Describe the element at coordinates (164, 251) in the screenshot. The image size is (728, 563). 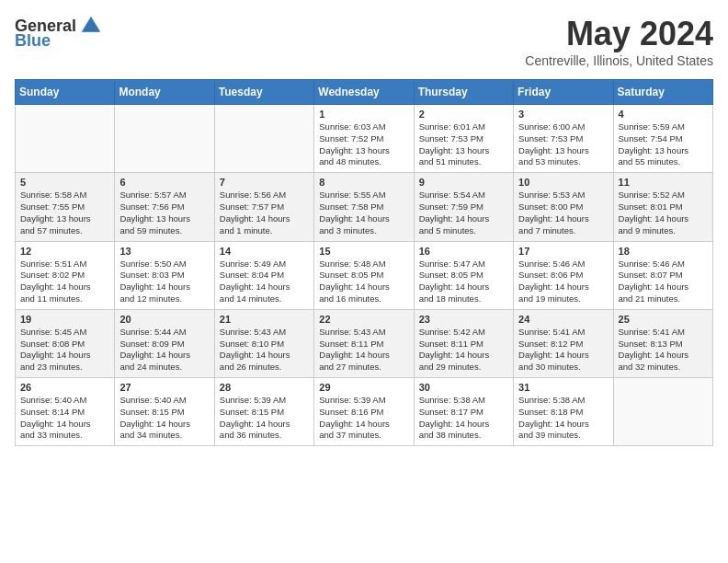
I see `day-number: 13` at that location.